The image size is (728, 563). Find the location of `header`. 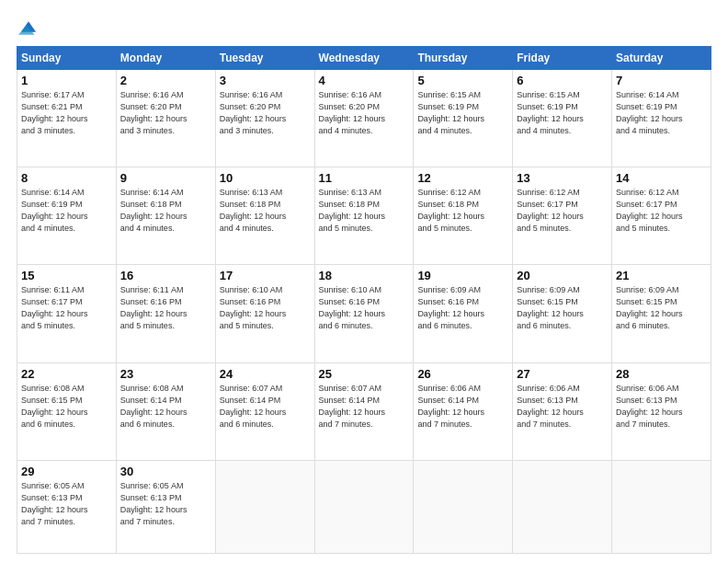

header is located at coordinates (364, 27).